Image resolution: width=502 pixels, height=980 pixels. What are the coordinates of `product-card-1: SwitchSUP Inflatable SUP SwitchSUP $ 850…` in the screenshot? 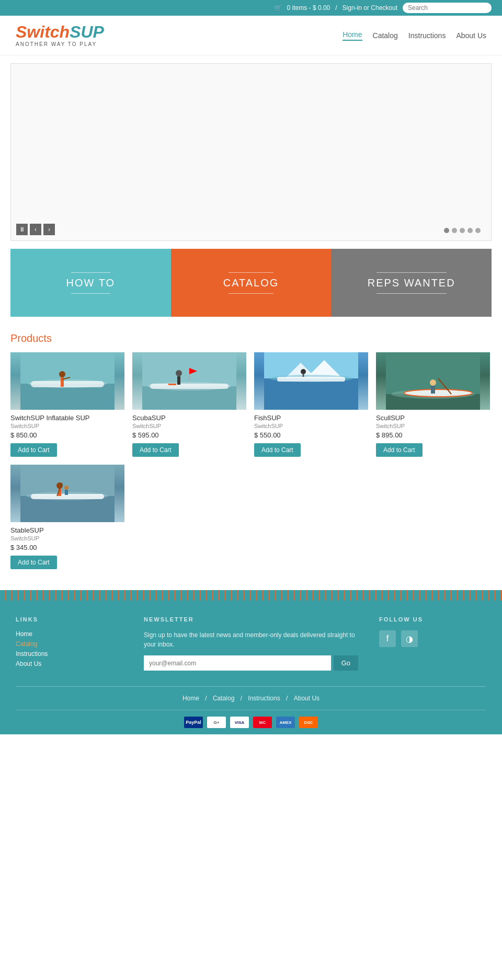 It's located at (67, 405).